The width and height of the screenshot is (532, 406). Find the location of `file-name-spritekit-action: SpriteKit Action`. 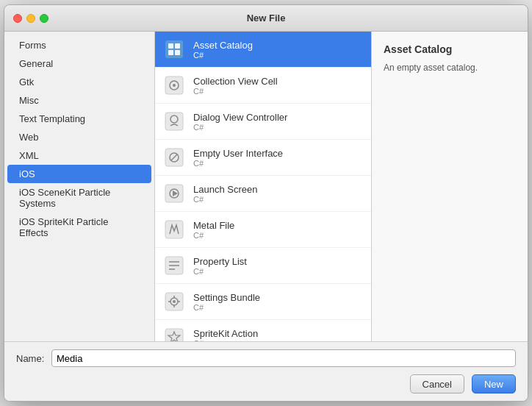

file-name-spritekit-action: SpriteKit Action is located at coordinates (226, 334).